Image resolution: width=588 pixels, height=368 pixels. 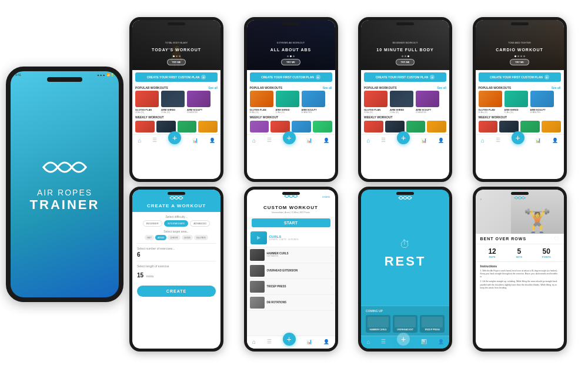 What do you see at coordinates (405, 324) in the screenshot?
I see `coming-up-items: HAMMER CURLS OVERHEAD EXT TRICEP PRESS` at bounding box center [405, 324].